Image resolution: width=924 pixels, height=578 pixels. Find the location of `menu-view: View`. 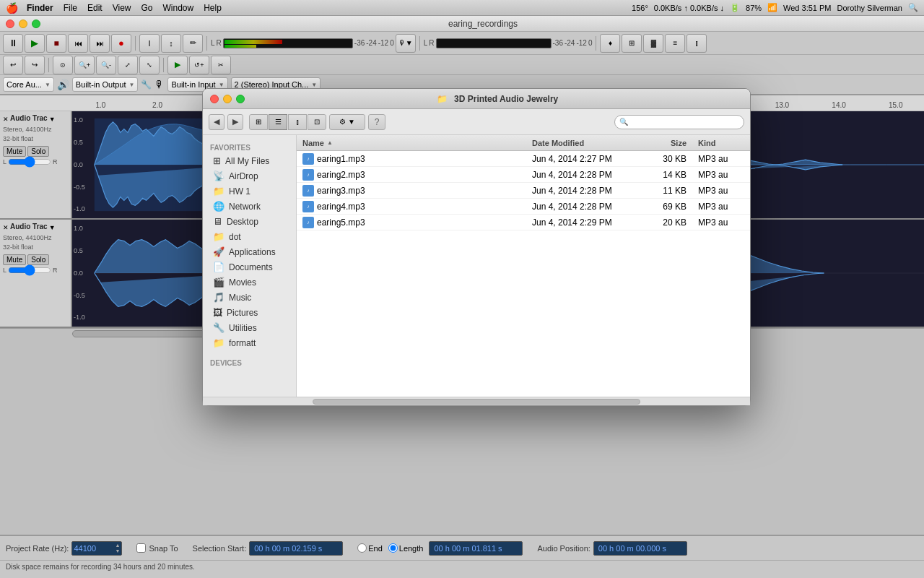

menu-view: View is located at coordinates (122, 8).